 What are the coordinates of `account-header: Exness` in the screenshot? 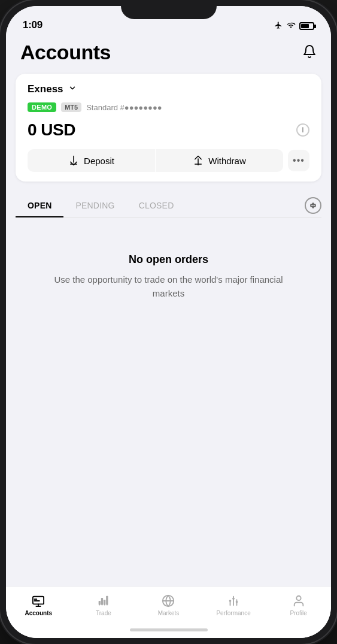 It's located at (169, 89).